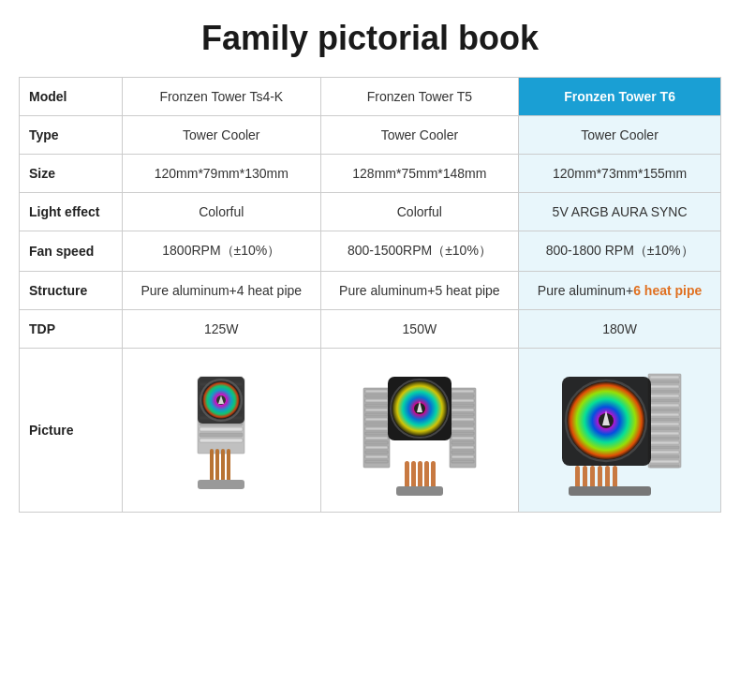  Describe the element at coordinates (620, 330) in the screenshot. I see `tdp-col3: 180W` at that location.